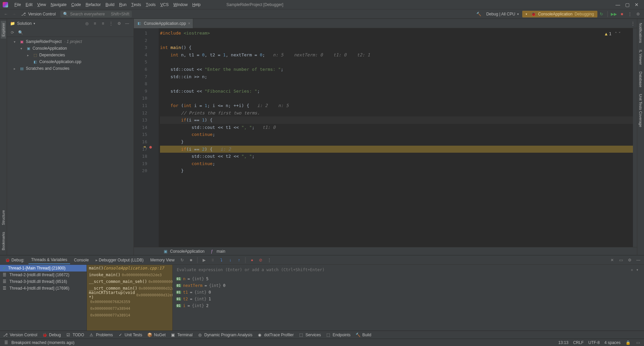 The image size is (644, 346). What do you see at coordinates (204, 260) in the screenshot?
I see `resume-program-button: ▶` at bounding box center [204, 260].